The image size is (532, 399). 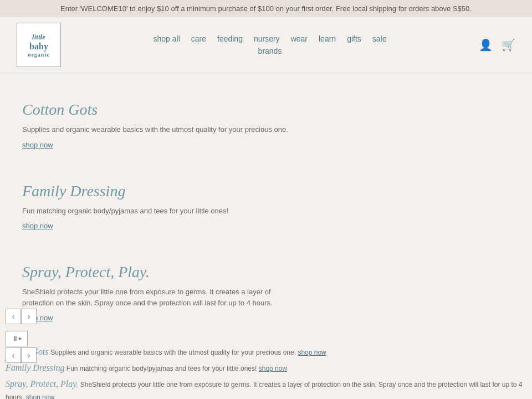 I want to click on bottom-item-3-description: SheShield protects your little one from …, so click(x=264, y=390).